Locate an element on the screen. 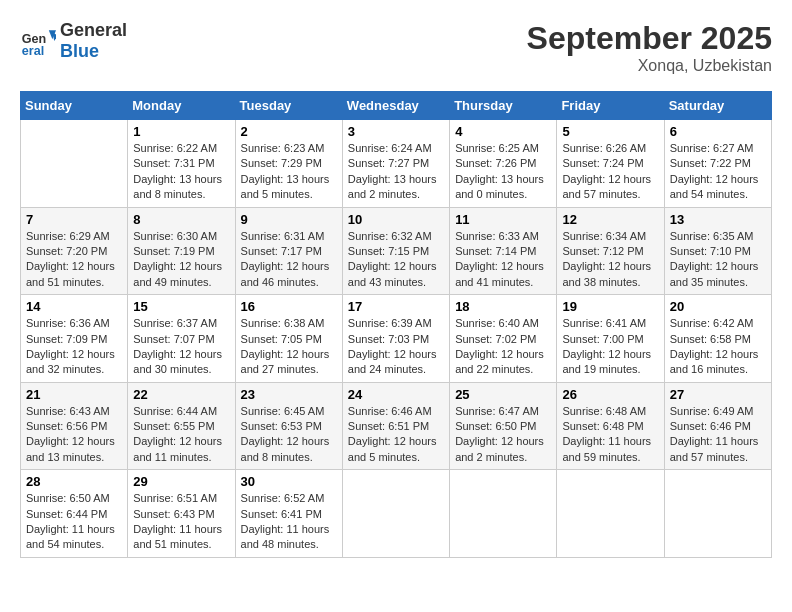 The image size is (792, 612). day-info: Sunrise: 6:43 AM Sunset: 6:56 PM Dayligh… is located at coordinates (74, 435).